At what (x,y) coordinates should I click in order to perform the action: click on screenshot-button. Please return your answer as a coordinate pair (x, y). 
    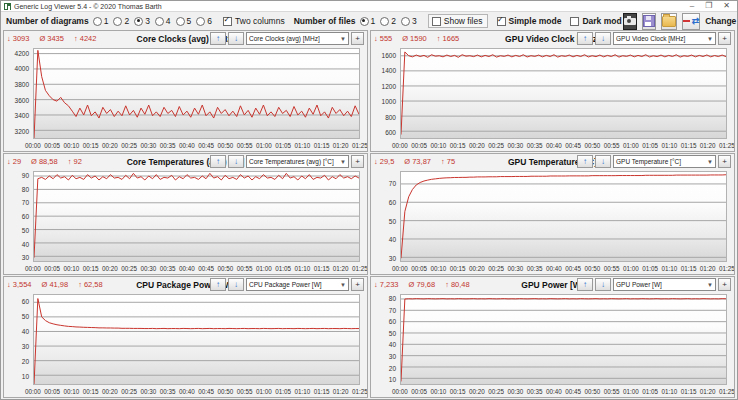
    Looking at the image, I should click on (630, 22).